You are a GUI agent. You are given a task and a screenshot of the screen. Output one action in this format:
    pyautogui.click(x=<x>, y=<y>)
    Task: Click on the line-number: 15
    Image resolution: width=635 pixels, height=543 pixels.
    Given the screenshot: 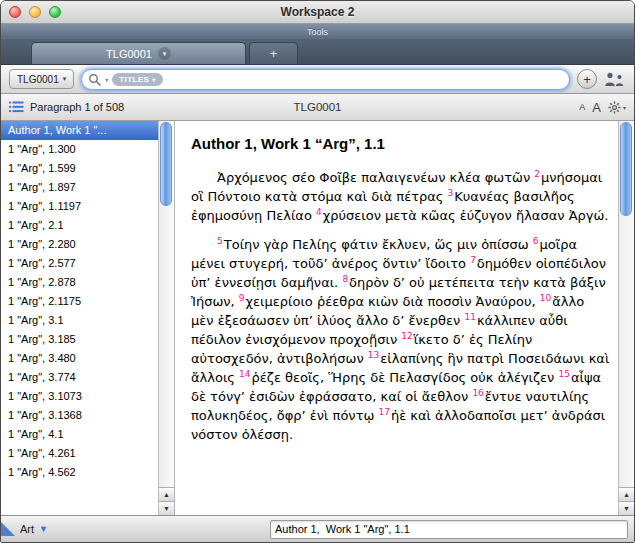 What is the action you would take?
    pyautogui.click(x=564, y=374)
    